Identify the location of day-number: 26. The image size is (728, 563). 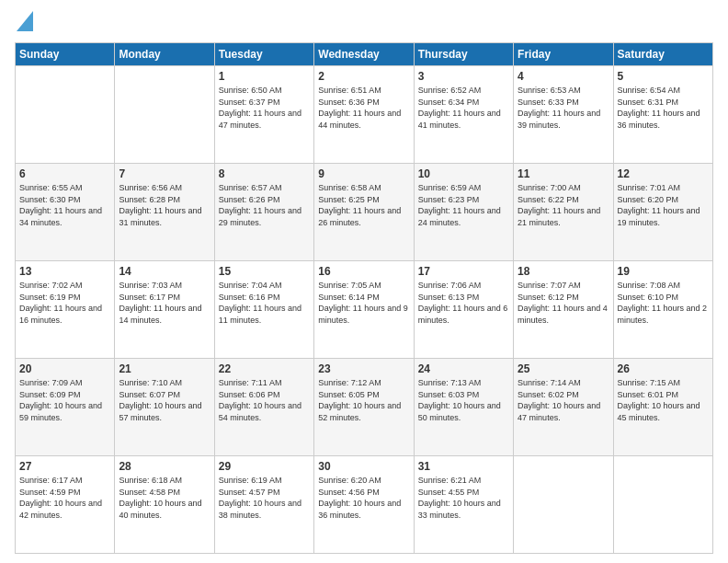
(664, 369).